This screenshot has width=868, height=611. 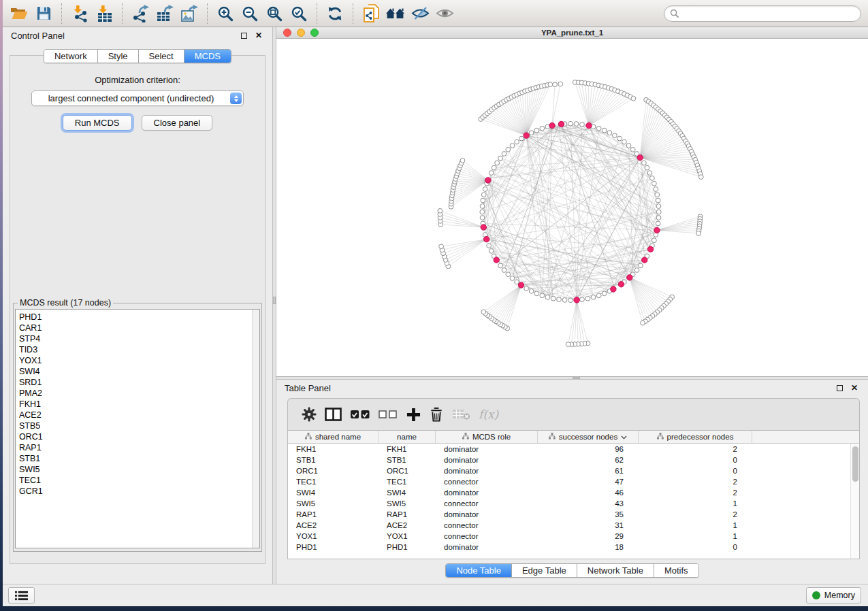 What do you see at coordinates (225, 14) in the screenshot?
I see `zoom-in-icon` at bounding box center [225, 14].